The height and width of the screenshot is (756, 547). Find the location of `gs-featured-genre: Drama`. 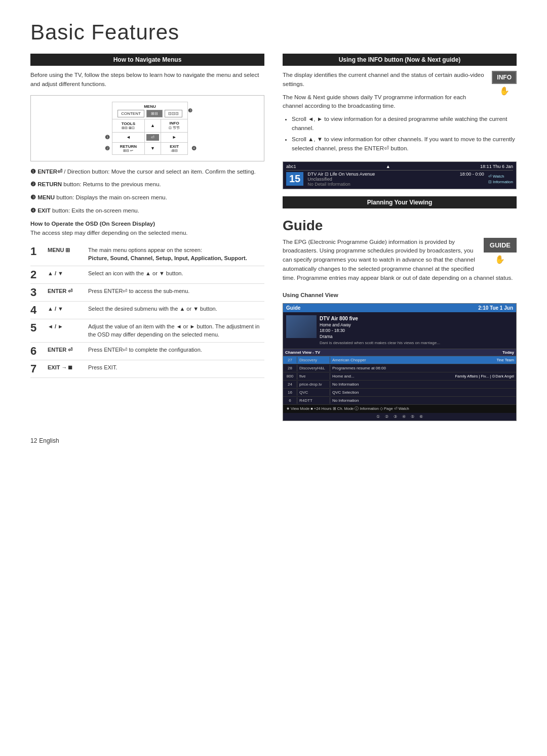

gs-featured-genre: Drama is located at coordinates (380, 337).